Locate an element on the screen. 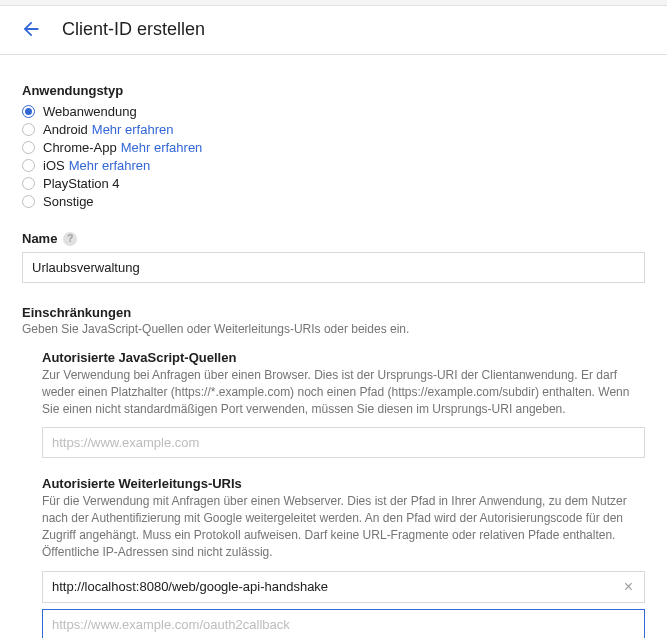 The height and width of the screenshot is (638, 667). radio-playstation4: PlayStation 4 is located at coordinates (334, 184).